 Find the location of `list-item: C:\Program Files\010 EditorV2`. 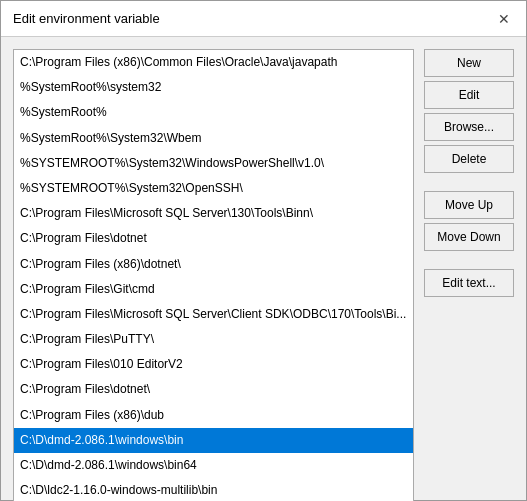

list-item: C:\Program Files\010 EditorV2 is located at coordinates (214, 364).